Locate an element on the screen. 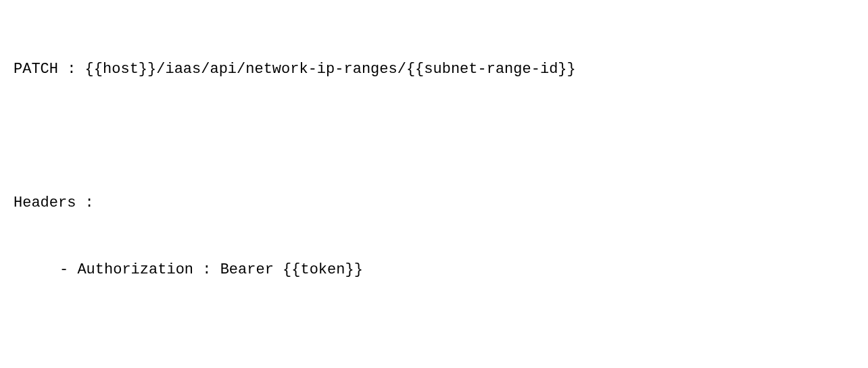 This screenshot has height=368, width=868. headers-label: Headers : is located at coordinates (434, 203).